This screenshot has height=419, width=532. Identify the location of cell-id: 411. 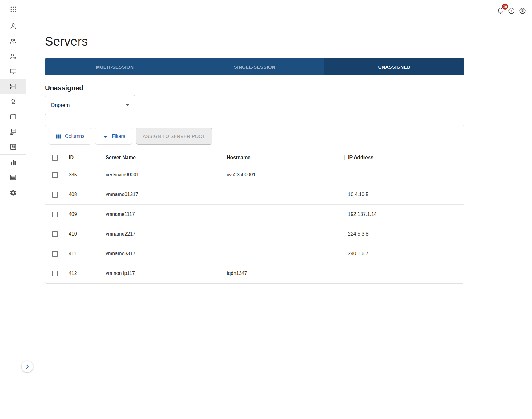
(83, 254).